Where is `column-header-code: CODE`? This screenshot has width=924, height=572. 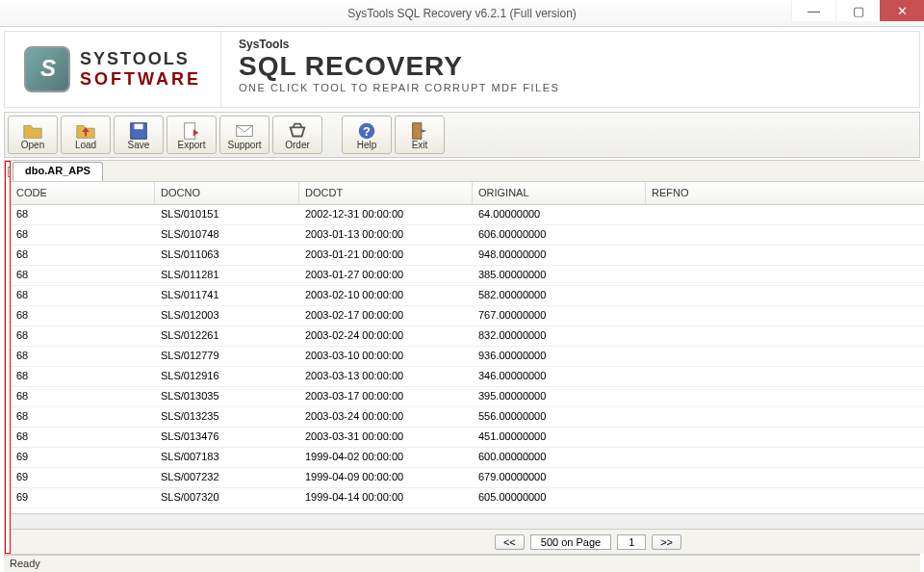 column-header-code: CODE is located at coordinates (83, 193).